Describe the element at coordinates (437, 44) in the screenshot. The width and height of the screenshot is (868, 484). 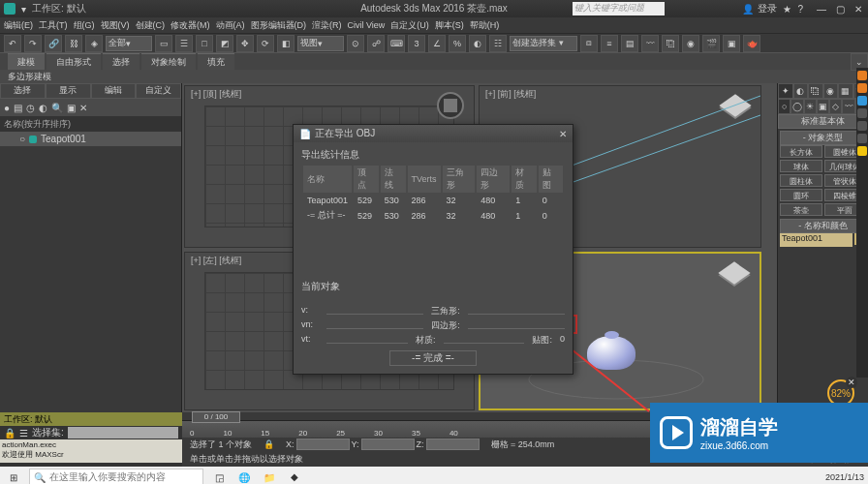
I see `angle-snap-button: ∠` at that location.